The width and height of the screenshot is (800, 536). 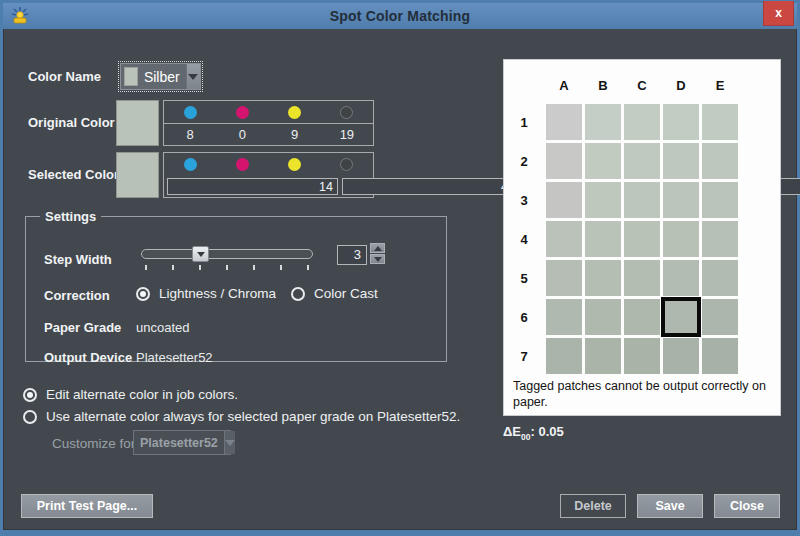 What do you see at coordinates (400, 16) in the screenshot?
I see `titlebar: Spot Color Matching x` at bounding box center [400, 16].